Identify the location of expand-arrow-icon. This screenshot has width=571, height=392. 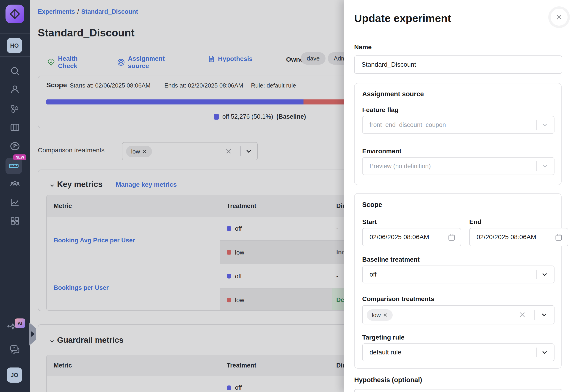
(33, 334).